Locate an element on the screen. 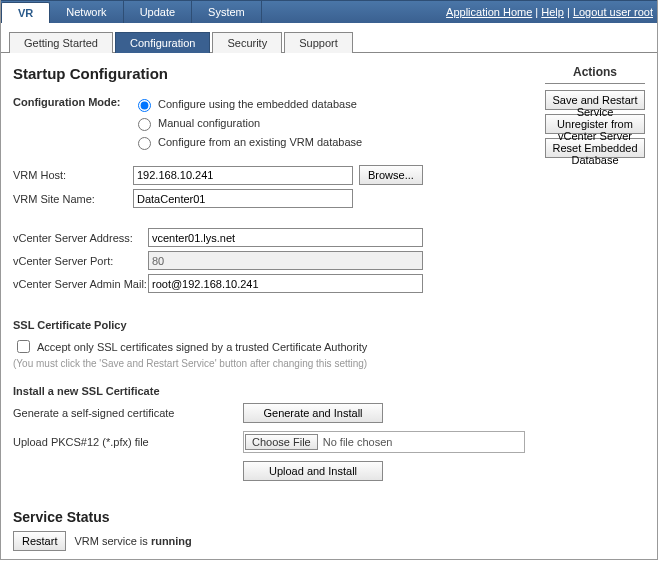 This screenshot has height=565, width=658. config-mode-label: Configuration Mode: is located at coordinates (68, 122).